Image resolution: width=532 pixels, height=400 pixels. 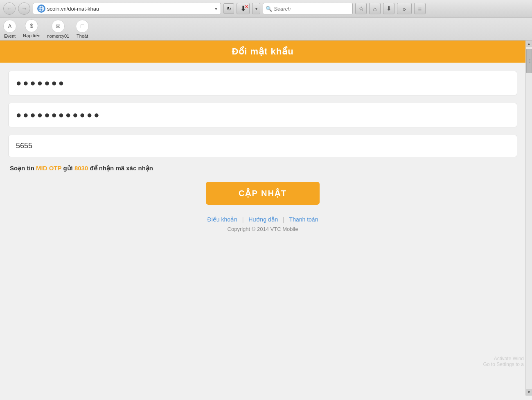 I want to click on sms-instruction: Soạn tin MID OTP gửi 8030 để nhận mã xác…, so click(x=263, y=168).